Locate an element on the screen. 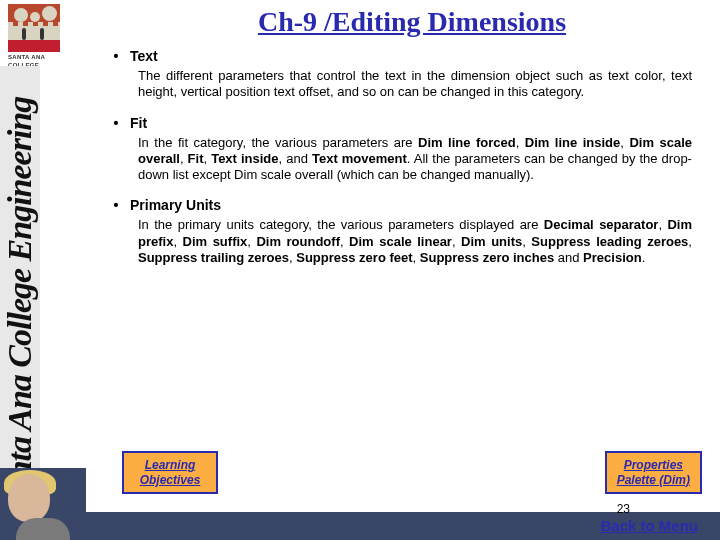  section-block: •FitIn the fit category, the various par… is located at coordinates (399, 150).